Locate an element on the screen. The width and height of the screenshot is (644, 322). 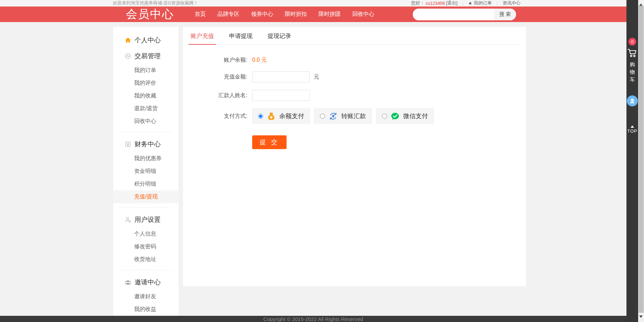
sidebar-section-title: 用户设置 is located at coordinates (148, 220).